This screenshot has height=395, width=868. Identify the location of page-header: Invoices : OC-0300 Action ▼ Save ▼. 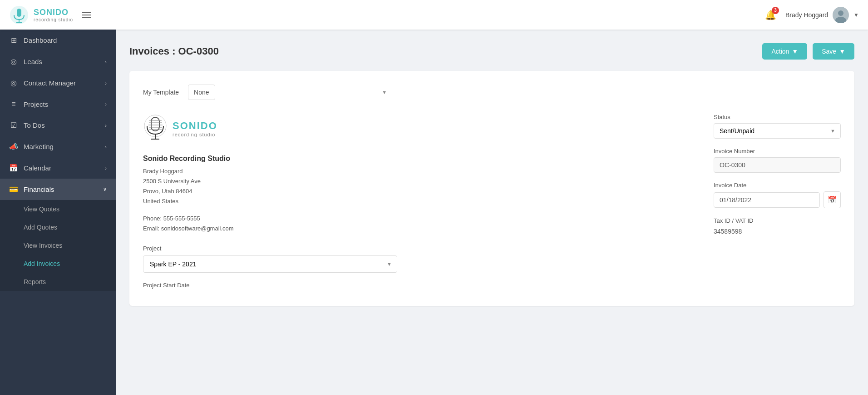
(492, 51).